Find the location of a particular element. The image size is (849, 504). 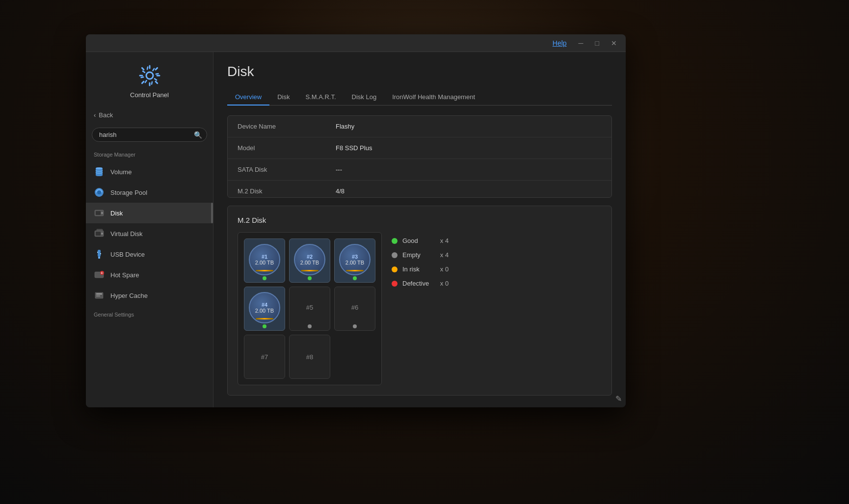

back-button: ‹ Back is located at coordinates (149, 115).